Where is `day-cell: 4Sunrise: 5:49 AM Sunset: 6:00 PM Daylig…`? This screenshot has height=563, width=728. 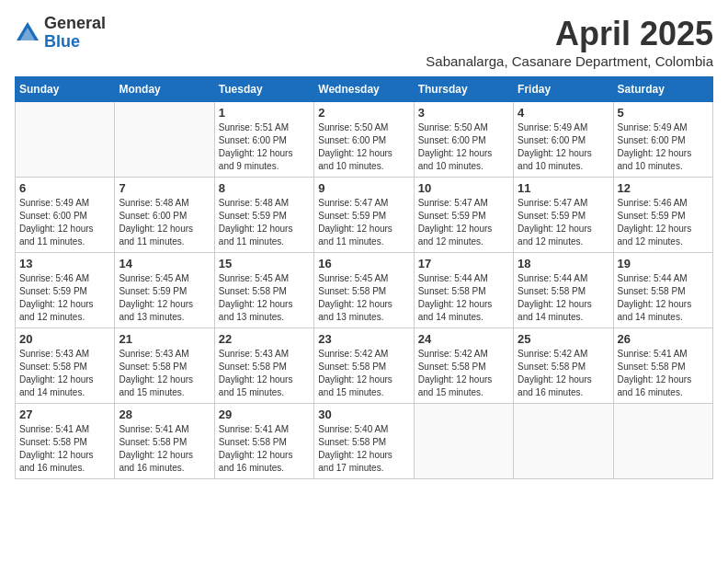
day-cell: 4Sunrise: 5:49 AM Sunset: 6:00 PM Daylig… is located at coordinates (563, 140).